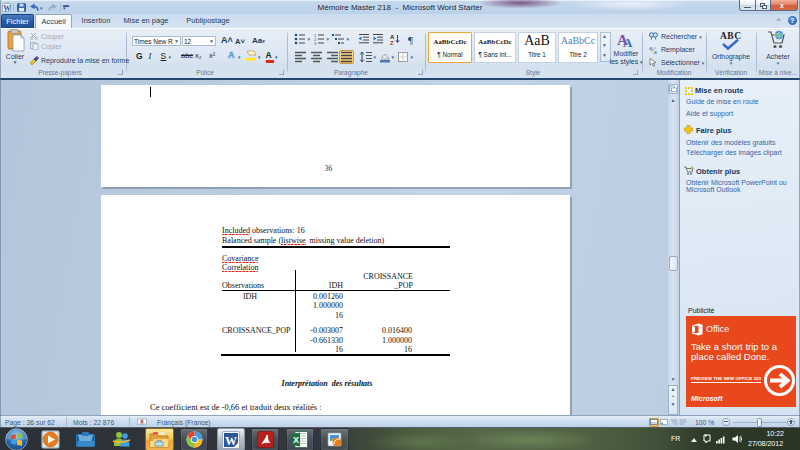  I want to click on svg-text: 3, so click(316, 43).